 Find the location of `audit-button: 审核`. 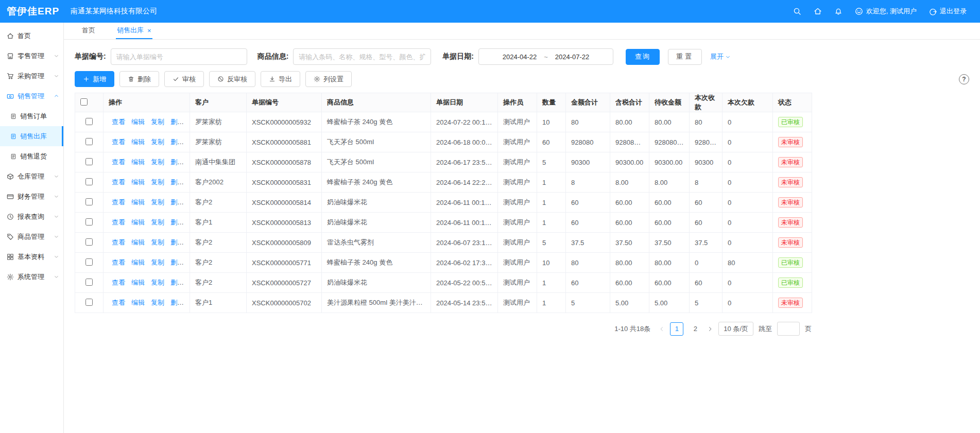

audit-button: 审核 is located at coordinates (184, 79).